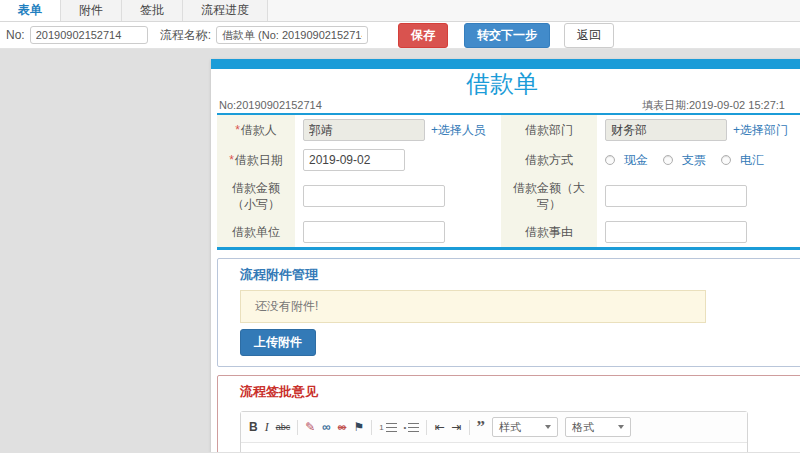 The height and width of the screenshot is (453, 800). What do you see at coordinates (16, 35) in the screenshot?
I see `no-label: No:` at bounding box center [16, 35].